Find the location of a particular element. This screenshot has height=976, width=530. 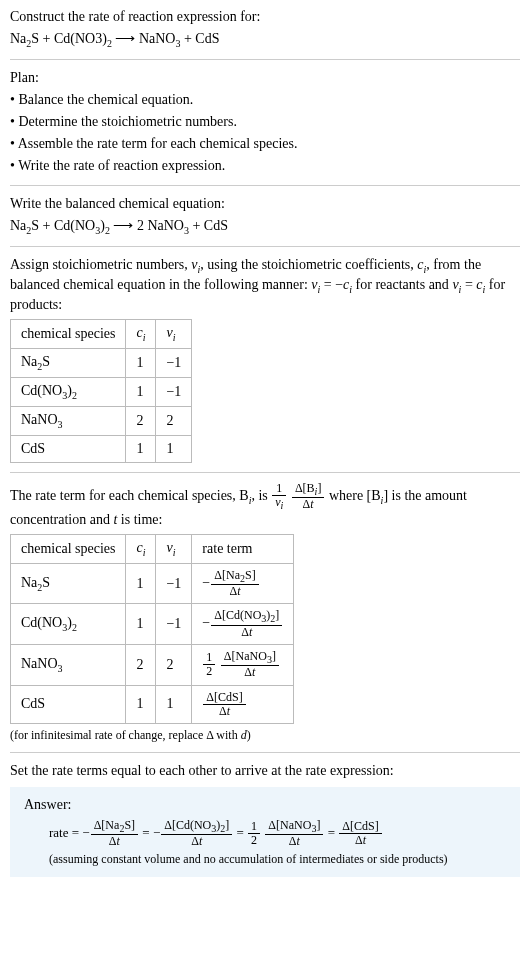

fraction: Δ[Bi]Δt is located at coordinates (308, 497).